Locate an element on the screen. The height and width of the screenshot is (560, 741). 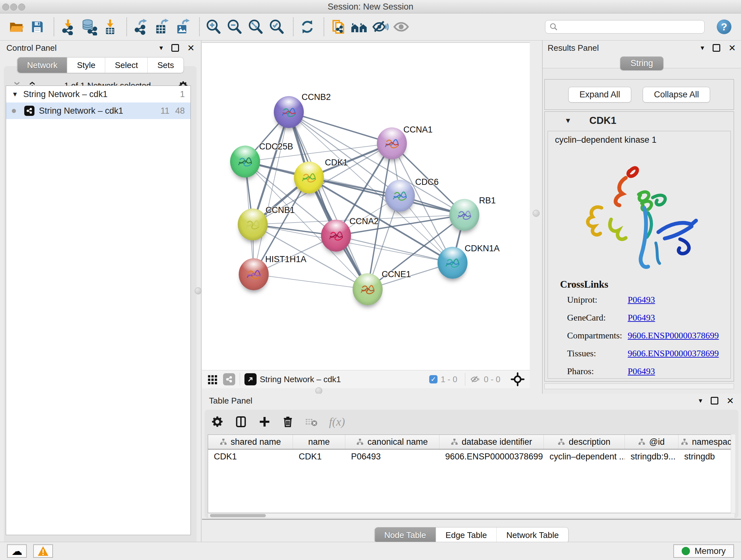
node-CCNE1 is located at coordinates (368, 289).